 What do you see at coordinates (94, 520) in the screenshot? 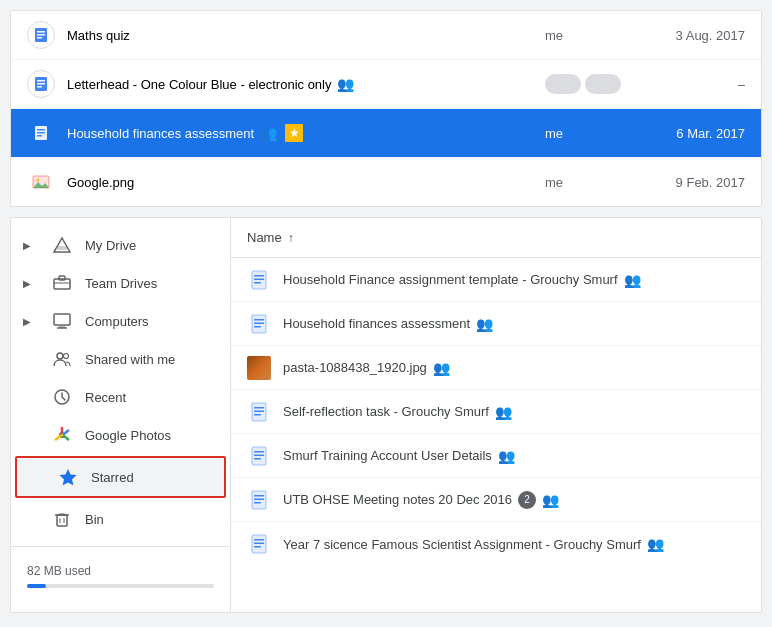
I see `sidebar-item-label: Bin` at bounding box center [94, 520].